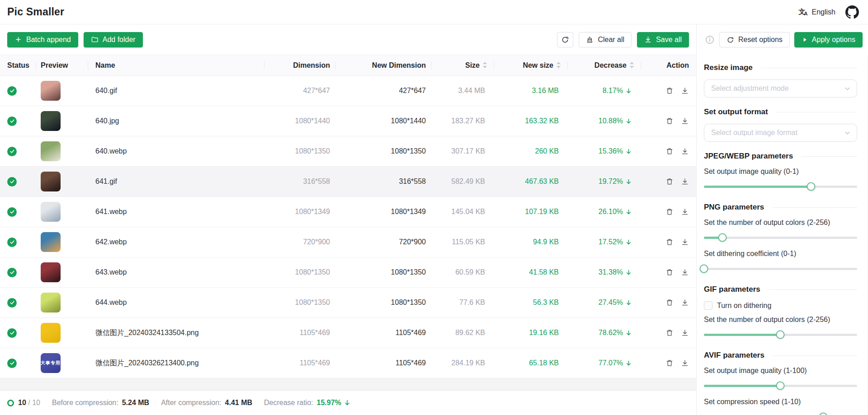 This screenshot has width=868, height=415. I want to click on decrease-value: 31.38%, so click(604, 272).